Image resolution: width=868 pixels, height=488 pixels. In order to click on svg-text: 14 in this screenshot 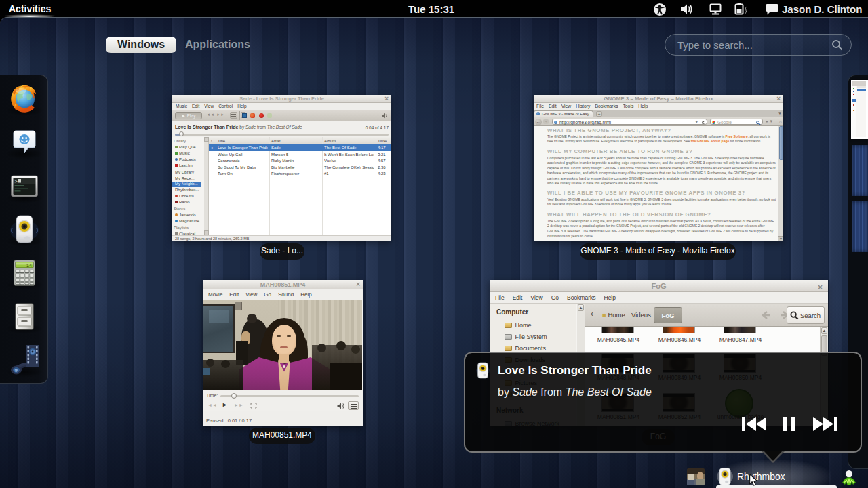, I will do `click(29, 266)`.